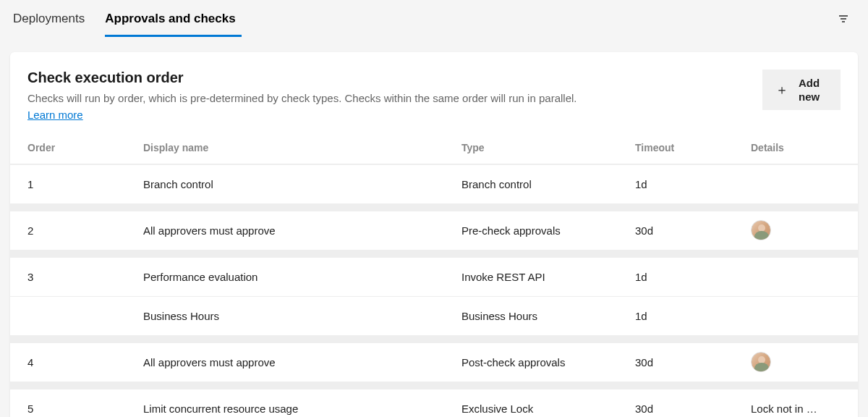 The image size is (868, 417). I want to click on col-display-name: Display name, so click(302, 148).